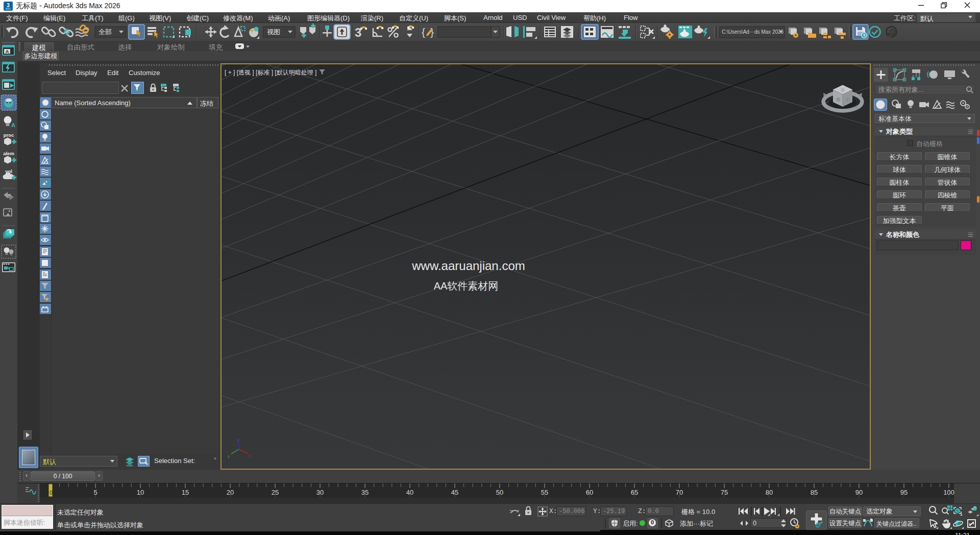 Image resolution: width=980 pixels, height=535 pixels. What do you see at coordinates (229, 456) in the screenshot?
I see `svg-text: y` at bounding box center [229, 456].